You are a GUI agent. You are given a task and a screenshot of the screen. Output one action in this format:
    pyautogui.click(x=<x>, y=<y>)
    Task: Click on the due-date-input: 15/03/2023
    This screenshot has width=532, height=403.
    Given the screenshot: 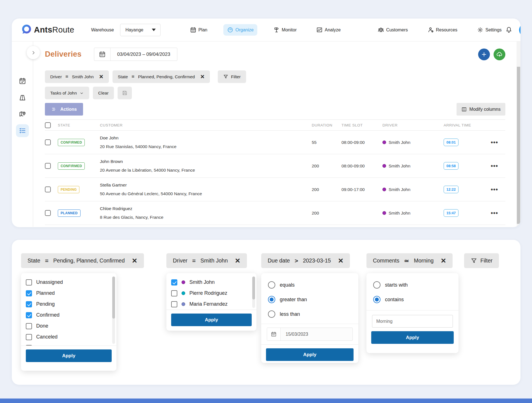 What is the action you would take?
    pyautogui.click(x=310, y=334)
    